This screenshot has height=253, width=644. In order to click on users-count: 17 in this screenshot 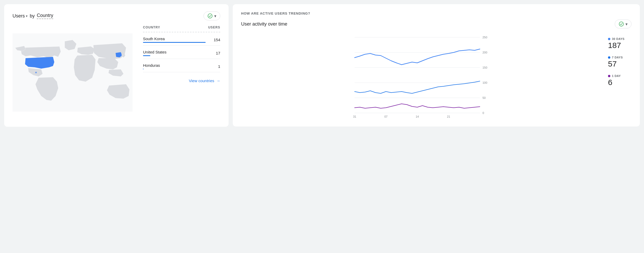, I will do `click(218, 53)`.